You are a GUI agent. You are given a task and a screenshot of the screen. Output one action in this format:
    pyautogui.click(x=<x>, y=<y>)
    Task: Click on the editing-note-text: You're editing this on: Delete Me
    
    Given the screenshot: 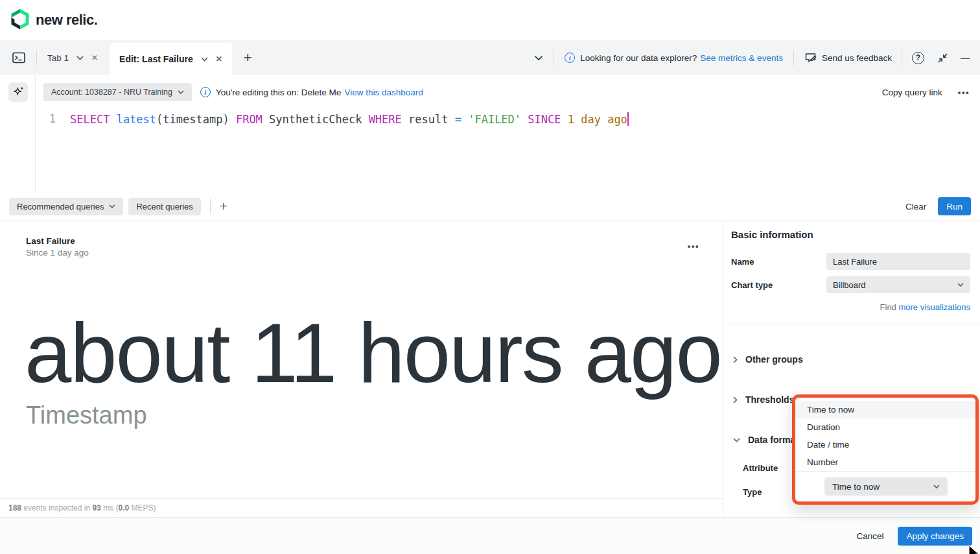 What is the action you would take?
    pyautogui.click(x=279, y=92)
    